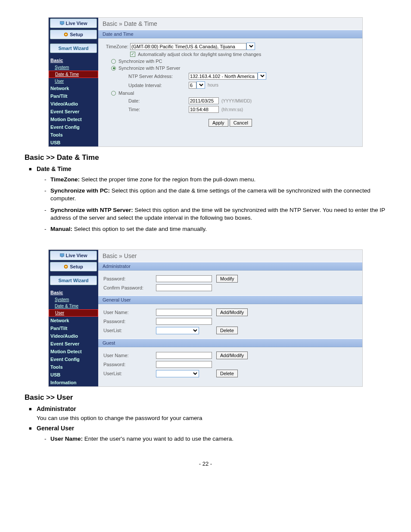 The height and width of the screenshot is (532, 411). I want to click on doc-p-admin: You can use this option to change the pa…, so click(212, 418).